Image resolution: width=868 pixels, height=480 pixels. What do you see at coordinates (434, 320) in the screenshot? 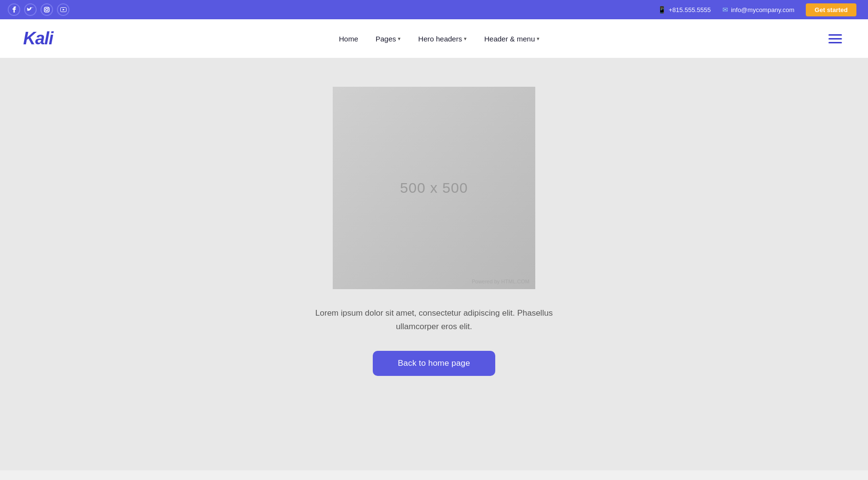
I see `page-description: Lorem ipsum dolor sit amet, consectetur …` at bounding box center [434, 320].